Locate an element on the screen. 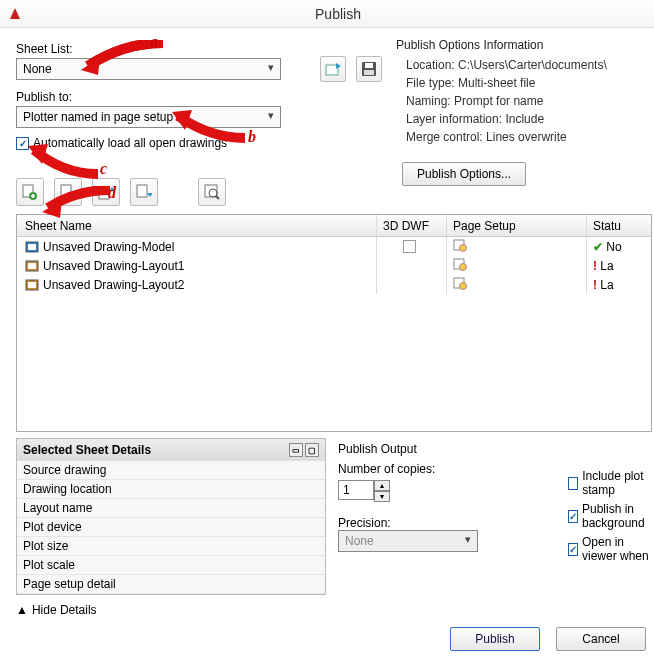 This screenshot has width=654, height=669. sheet-up-icon is located at coordinates (106, 192).